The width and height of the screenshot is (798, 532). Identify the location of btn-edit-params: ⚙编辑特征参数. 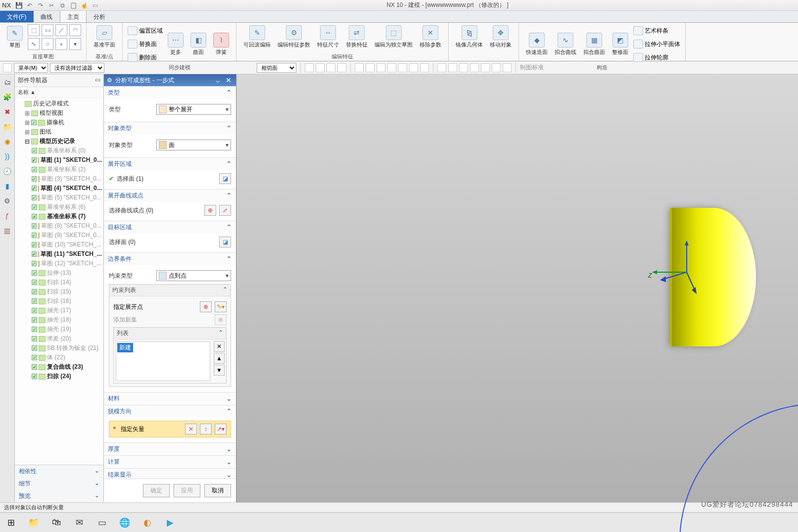
(294, 37).